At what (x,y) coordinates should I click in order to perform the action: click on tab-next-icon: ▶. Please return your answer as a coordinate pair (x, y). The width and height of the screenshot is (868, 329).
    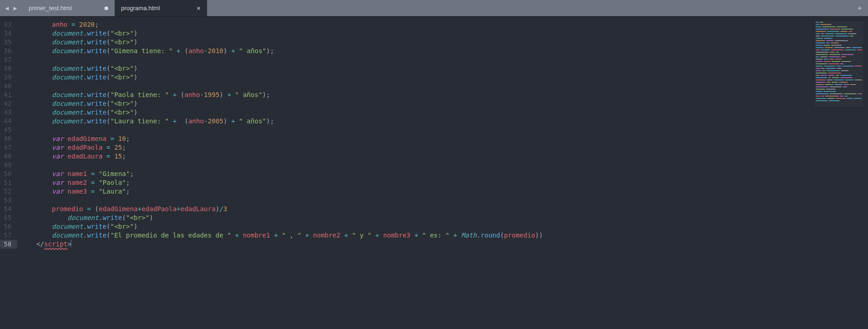
    Looking at the image, I should click on (15, 8).